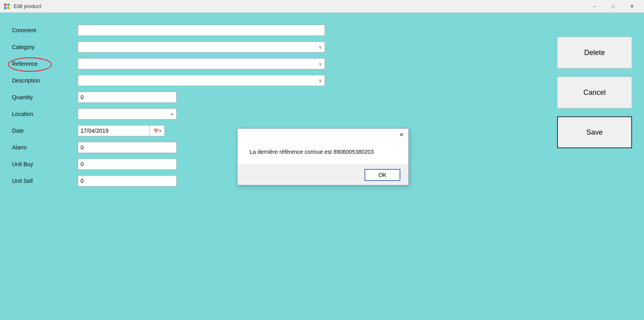 This screenshot has height=320, width=644. Describe the element at coordinates (322, 6) in the screenshot. I see `title-bar: Edit product – □ ✕` at that location.